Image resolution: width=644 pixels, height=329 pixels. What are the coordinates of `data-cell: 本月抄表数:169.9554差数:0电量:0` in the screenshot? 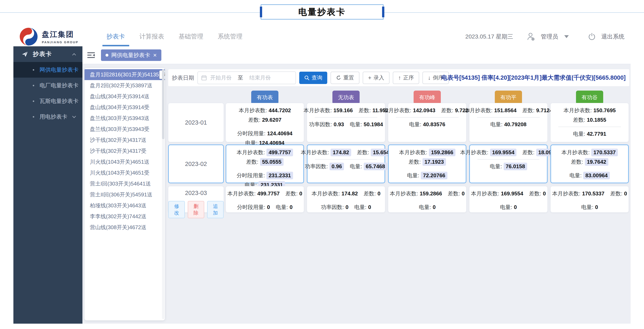 It's located at (508, 199).